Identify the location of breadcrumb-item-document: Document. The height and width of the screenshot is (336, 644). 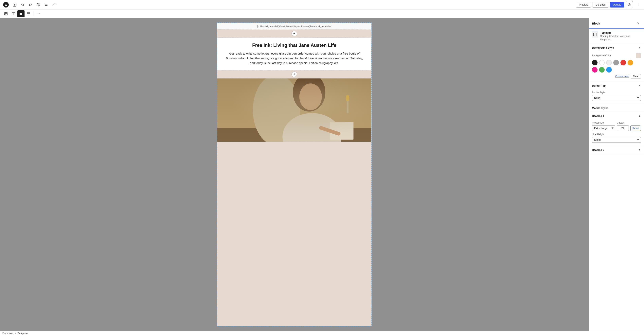
(8, 333).